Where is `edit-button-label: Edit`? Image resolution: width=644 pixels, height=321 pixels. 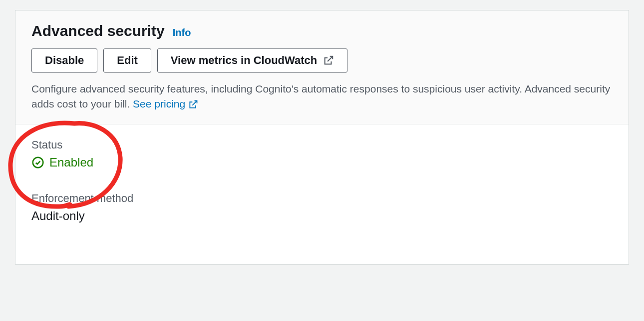 edit-button-label: Edit is located at coordinates (127, 60).